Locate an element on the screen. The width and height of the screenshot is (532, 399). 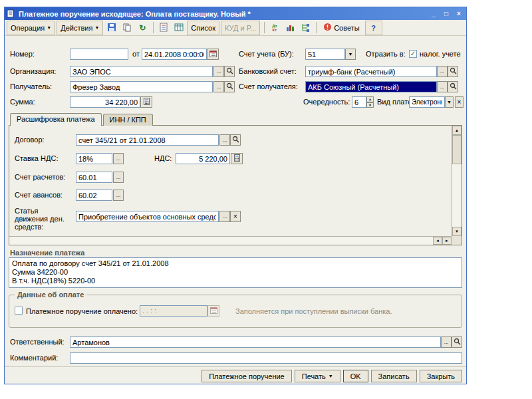
scroll-up-button: ▲ is located at coordinates (457, 130).